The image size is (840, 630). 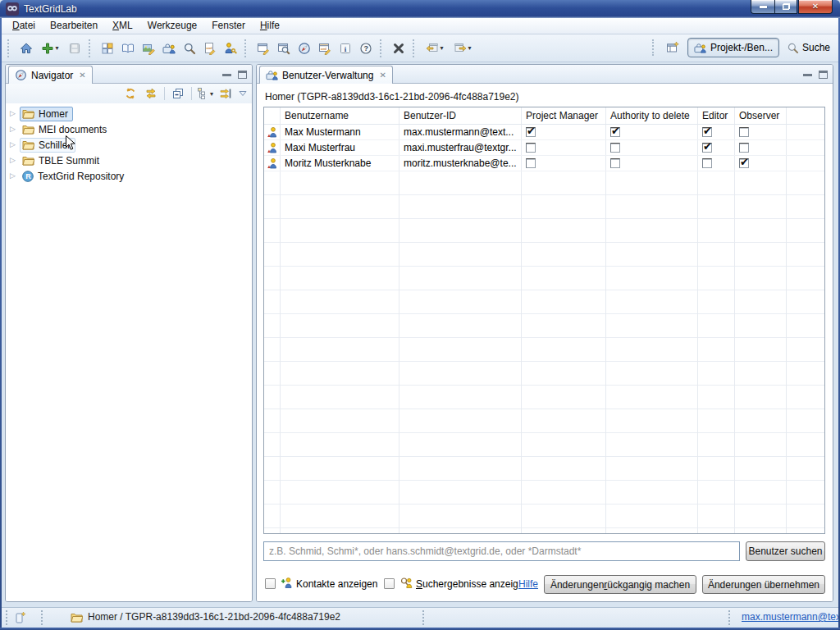 What do you see at coordinates (545, 148) in the screenshot?
I see `table-row: Maxi Musterfrau maxi.musterfrau@textgr..…` at bounding box center [545, 148].